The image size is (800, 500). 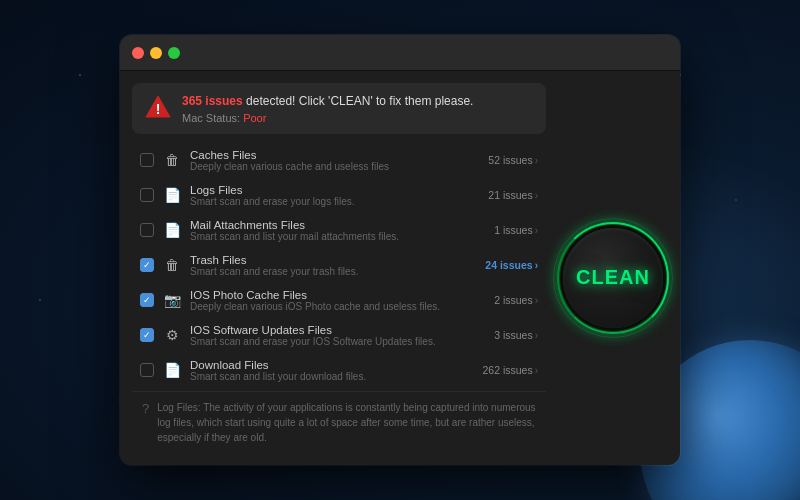 What do you see at coordinates (158, 107) in the screenshot?
I see `warning-icon: !` at bounding box center [158, 107].